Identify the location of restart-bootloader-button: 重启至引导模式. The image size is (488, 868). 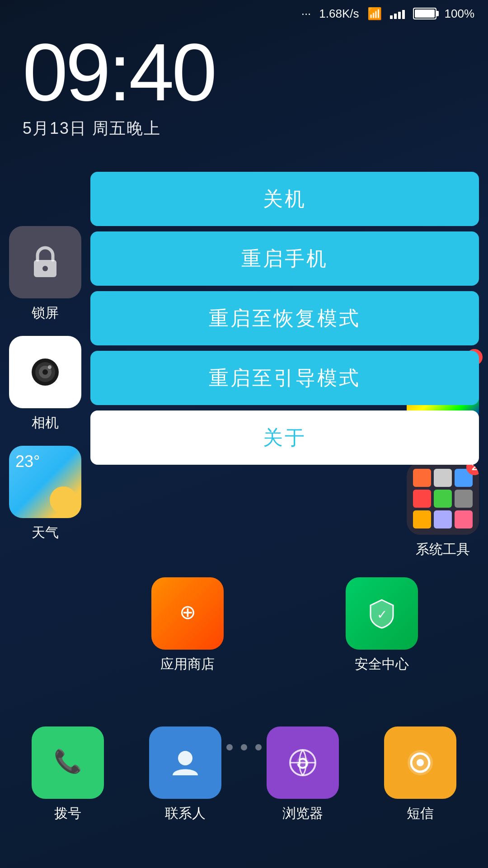
(285, 378).